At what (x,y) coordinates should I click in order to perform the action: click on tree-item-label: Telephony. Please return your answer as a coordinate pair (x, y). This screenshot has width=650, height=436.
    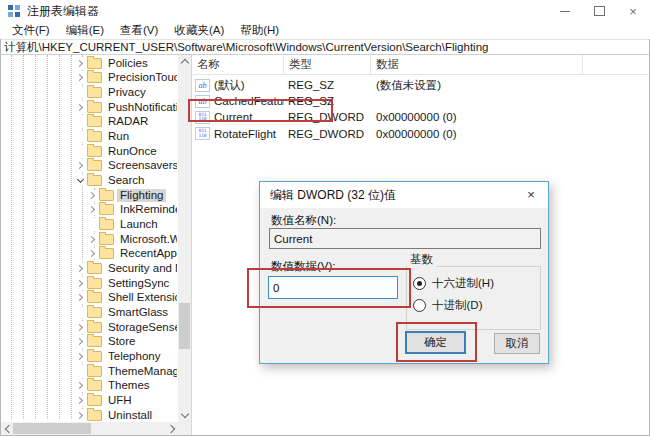
    Looking at the image, I should click on (134, 356).